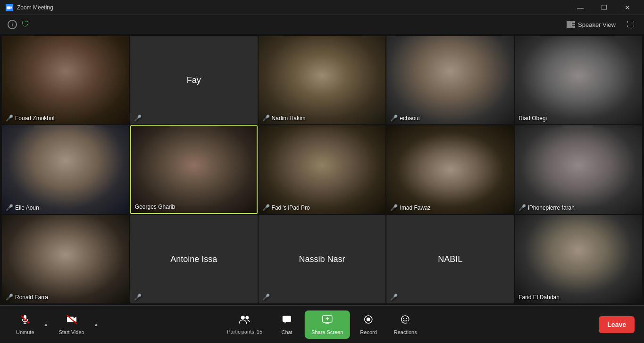 This screenshot has height=343, width=644. Describe the element at coordinates (286, 207) in the screenshot. I see `name-fadi: 🎤 Fadi's iPad Pro` at that location.